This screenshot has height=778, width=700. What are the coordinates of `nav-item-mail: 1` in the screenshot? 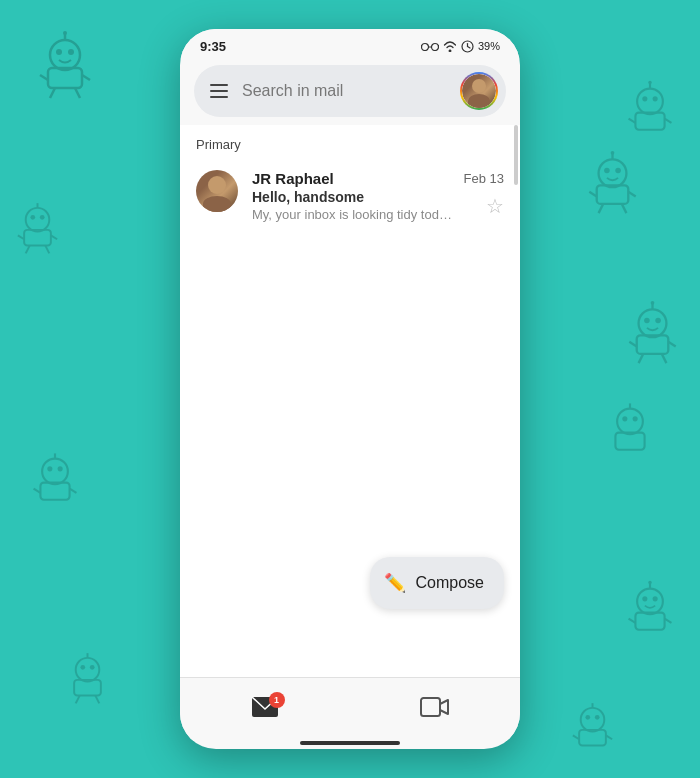 It's located at (265, 707).